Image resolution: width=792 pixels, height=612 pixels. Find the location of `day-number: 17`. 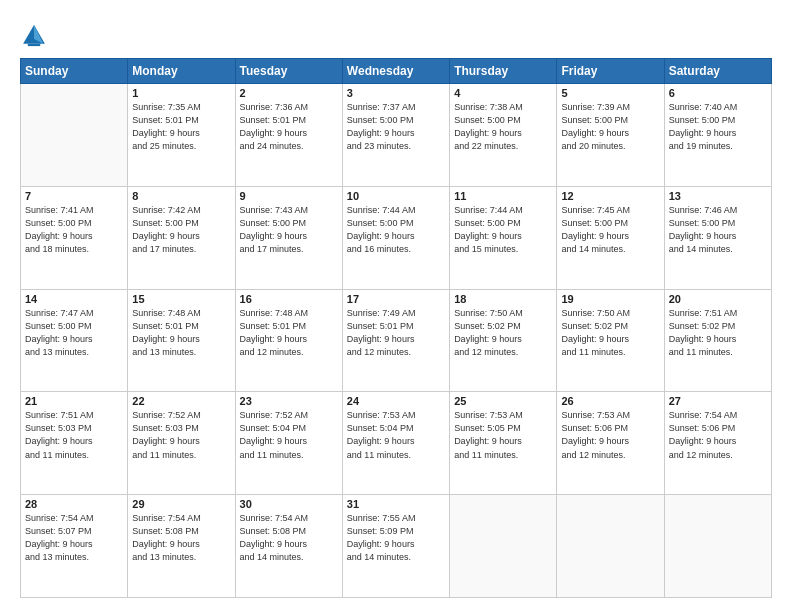

day-number: 17 is located at coordinates (396, 299).